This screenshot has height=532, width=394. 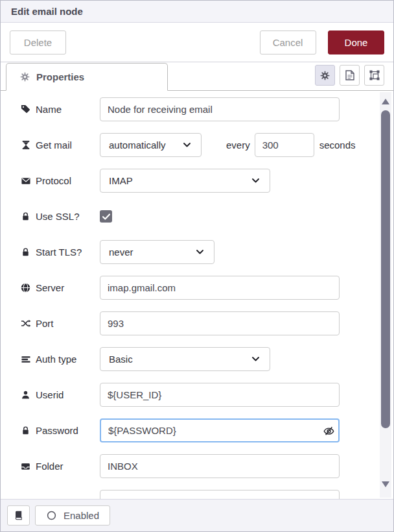 What do you see at coordinates (106, 217) in the screenshot?
I see `use-ssl-checkbox` at bounding box center [106, 217].